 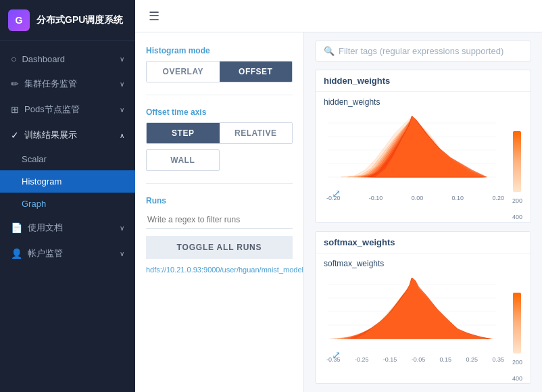 What do you see at coordinates (68, 204) in the screenshot?
I see `sidebar-sub-item-graph: Graph` at bounding box center [68, 204].